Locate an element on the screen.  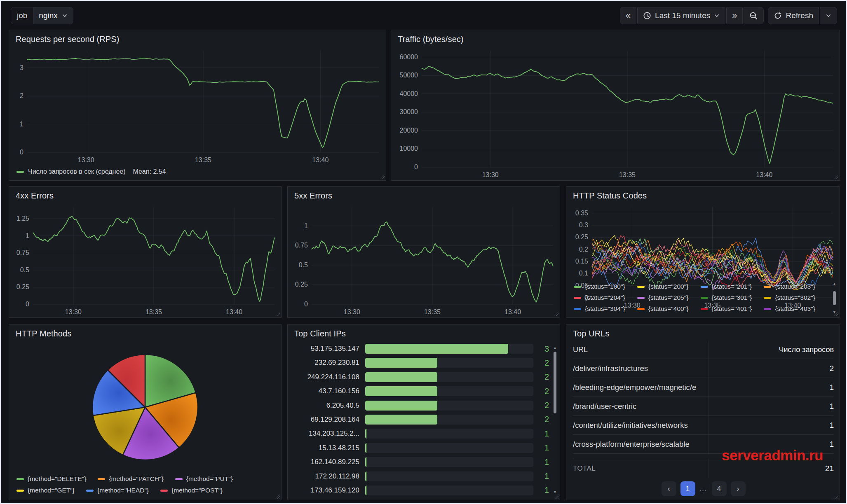
zoom-out-button is located at coordinates (753, 16).